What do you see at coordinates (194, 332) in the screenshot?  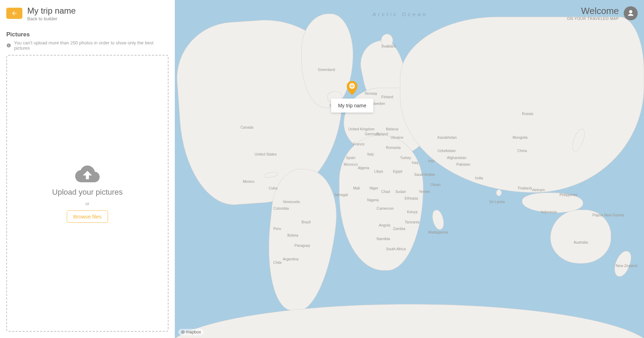 I see `map-attribution-text: mapbox` at bounding box center [194, 332].